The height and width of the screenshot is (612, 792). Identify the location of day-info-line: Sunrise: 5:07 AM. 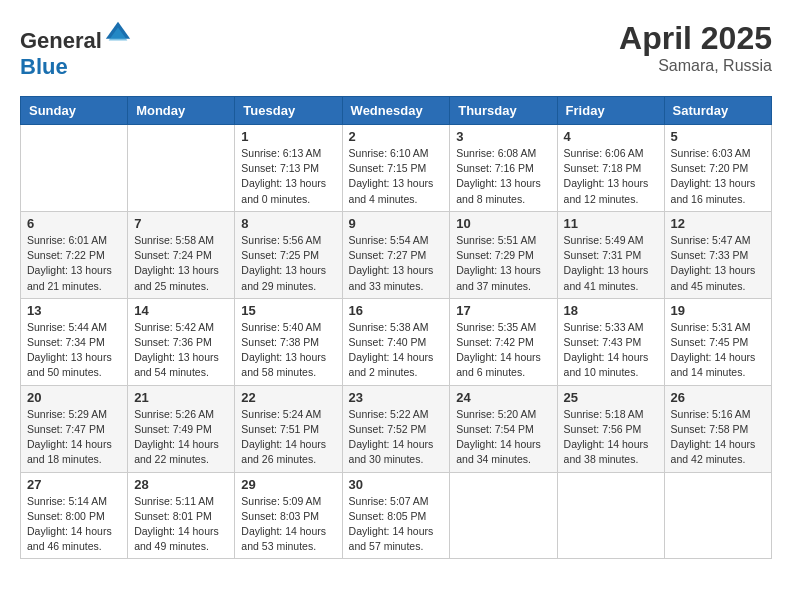
(396, 502).